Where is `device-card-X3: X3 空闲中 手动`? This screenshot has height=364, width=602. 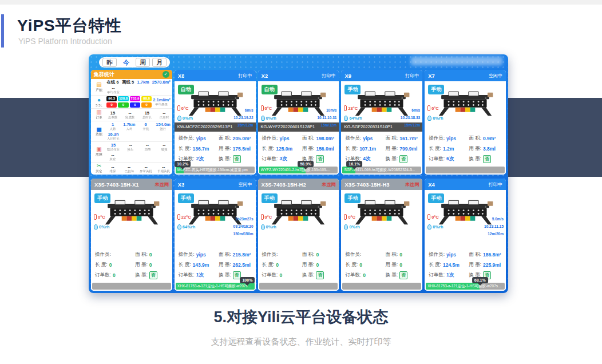 device-card-X3: X3 空闲中 手动 is located at coordinates (215, 235).